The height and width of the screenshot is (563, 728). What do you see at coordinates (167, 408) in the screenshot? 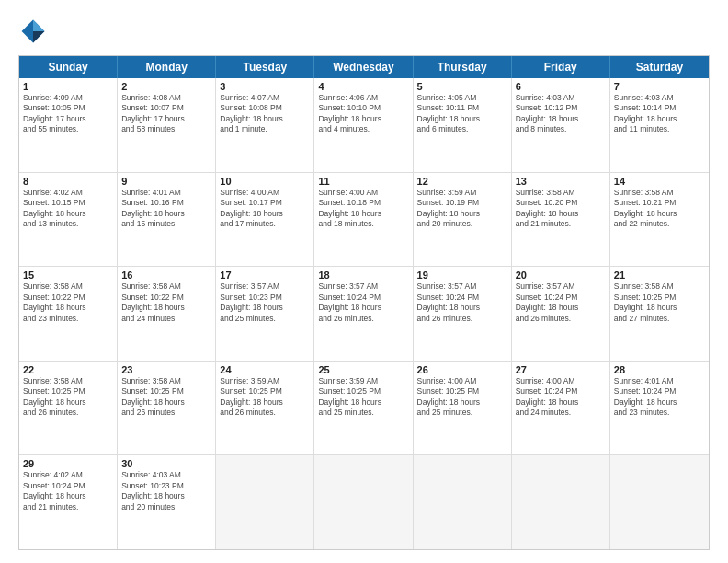
I see `day-cell-23: 23Sunrise: 3:58 AMSunset: 10:25 PMDaylig…` at bounding box center [167, 408].